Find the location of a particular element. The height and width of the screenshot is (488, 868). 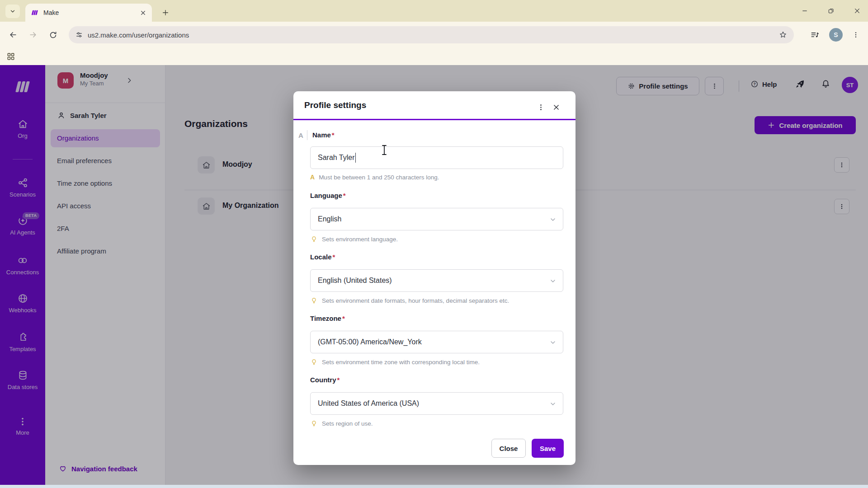

modal-save-button: Save is located at coordinates (548, 448).